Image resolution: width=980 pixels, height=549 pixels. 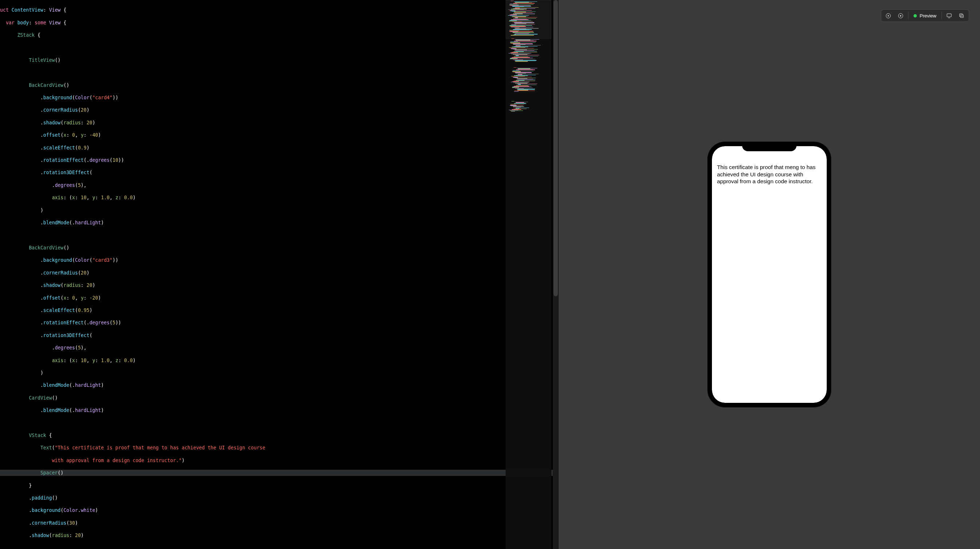 What do you see at coordinates (59, 310) in the screenshot?
I see `mod-scale-2: scaleEffect` at bounding box center [59, 310].